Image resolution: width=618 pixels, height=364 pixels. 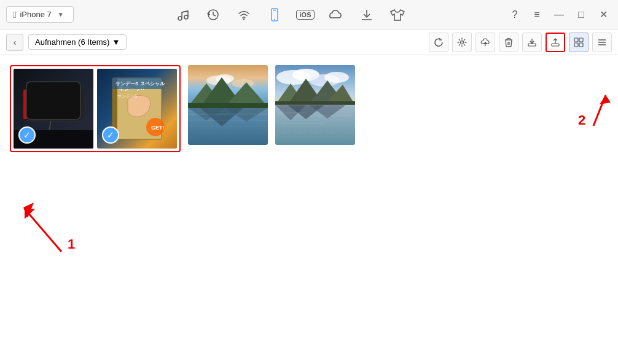 I want to click on wifi-icon, so click(x=244, y=15).